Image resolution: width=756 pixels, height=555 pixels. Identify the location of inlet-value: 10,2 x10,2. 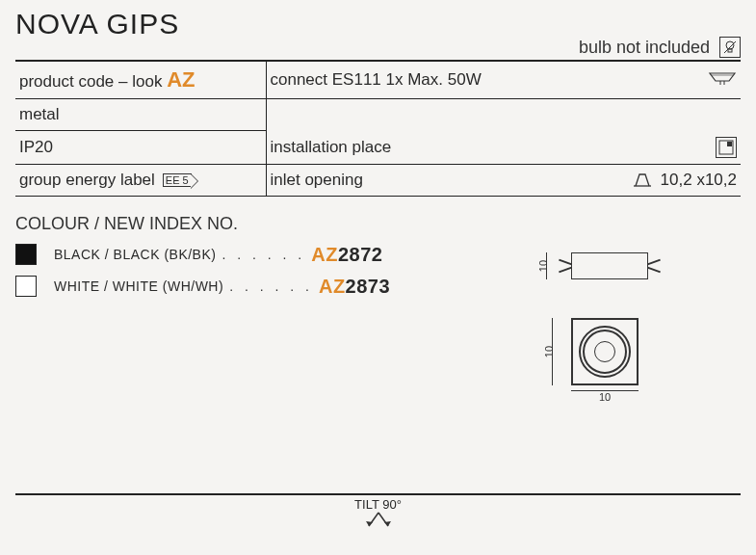
(699, 180).